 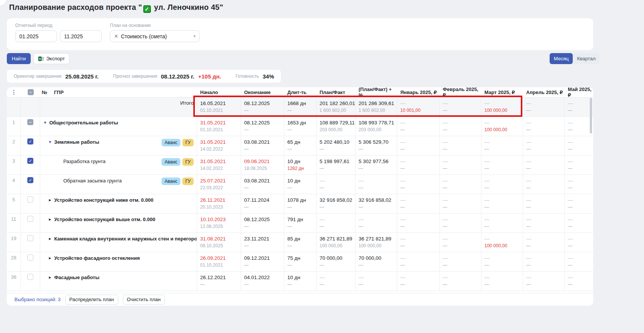 I want to click on table-cell: 31.05.202114.02.2022, so click(x=219, y=146).